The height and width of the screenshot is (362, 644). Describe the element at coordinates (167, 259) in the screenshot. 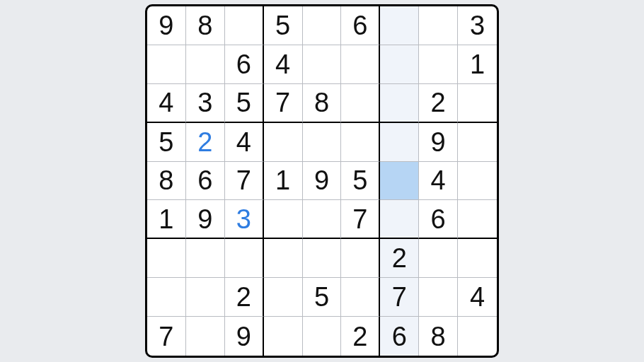

I see `sudoku-cell-r6-c0` at that location.